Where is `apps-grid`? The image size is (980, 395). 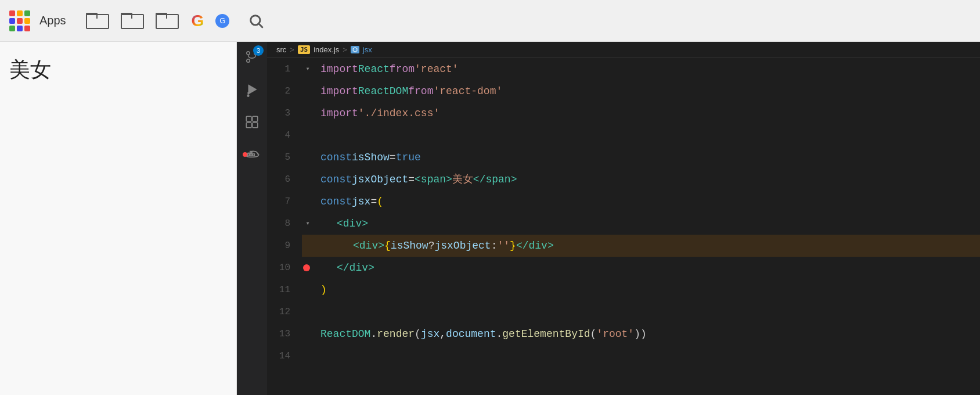 apps-grid is located at coordinates (20, 21).